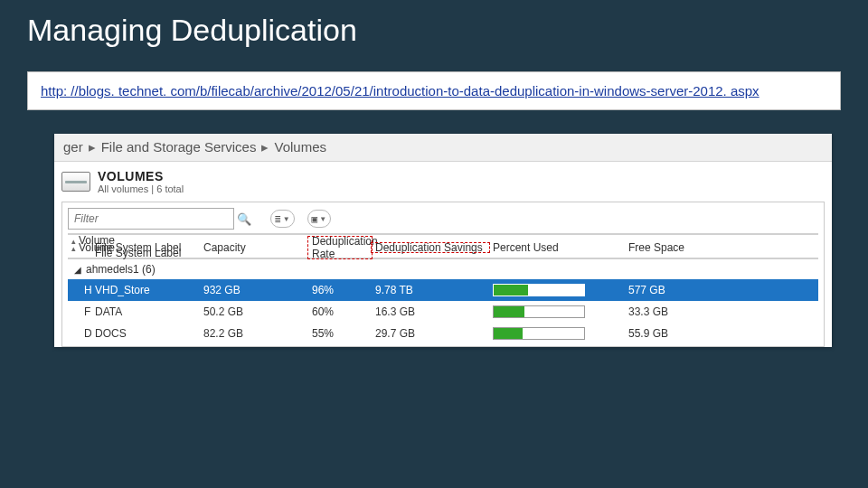 This screenshot has height=488, width=868. What do you see at coordinates (340, 312) in the screenshot?
I see `cell-dedup-rate: 60%` at bounding box center [340, 312].